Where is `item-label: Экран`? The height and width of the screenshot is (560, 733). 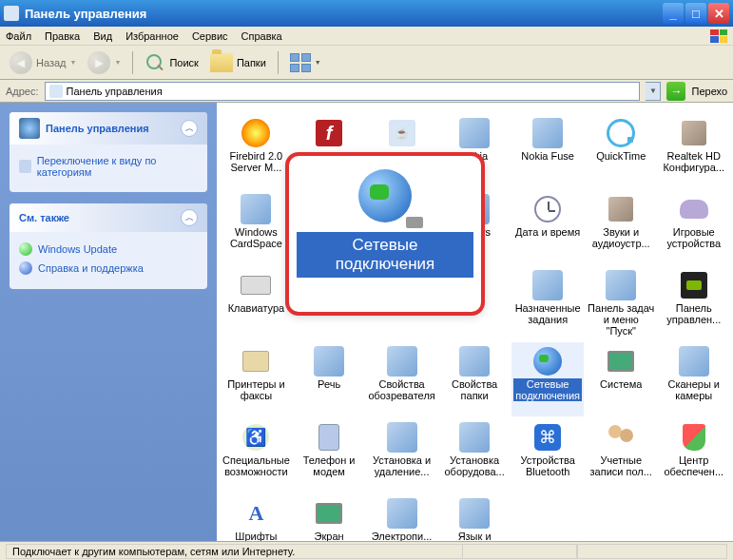
item-label: Экран is located at coordinates (329, 536).